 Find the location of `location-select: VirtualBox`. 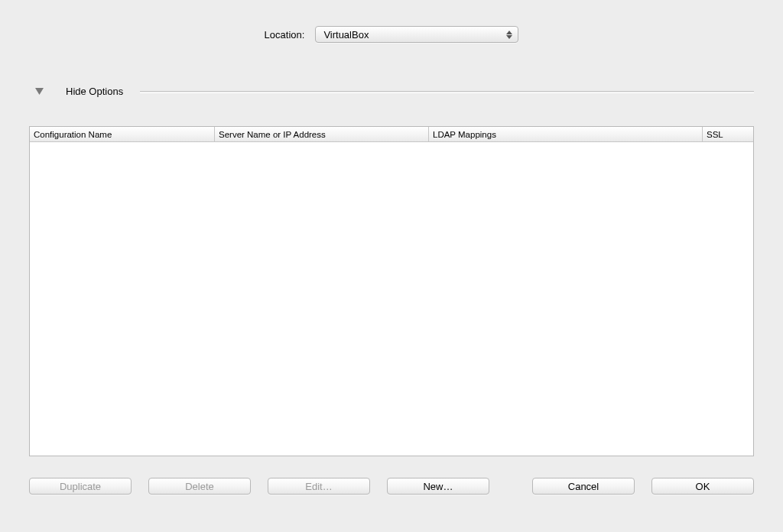

location-select: VirtualBox is located at coordinates (417, 34).